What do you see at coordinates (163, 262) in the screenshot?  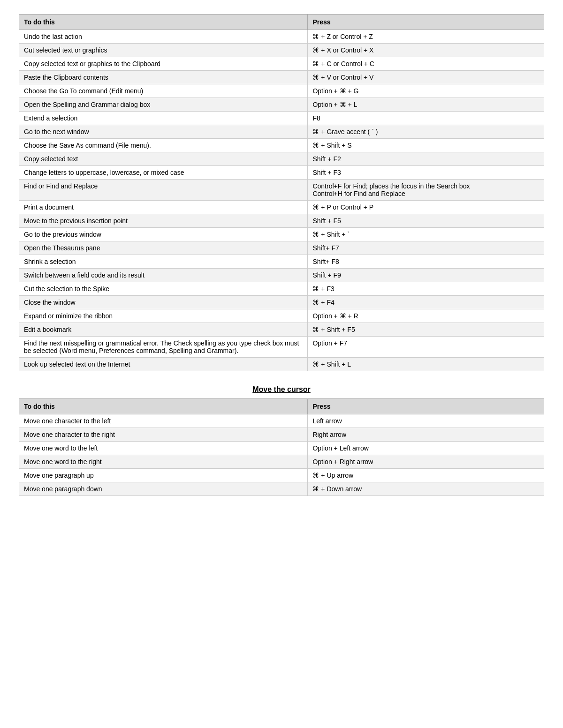 I see `action-cell: Shrink a selection` at bounding box center [163, 262].